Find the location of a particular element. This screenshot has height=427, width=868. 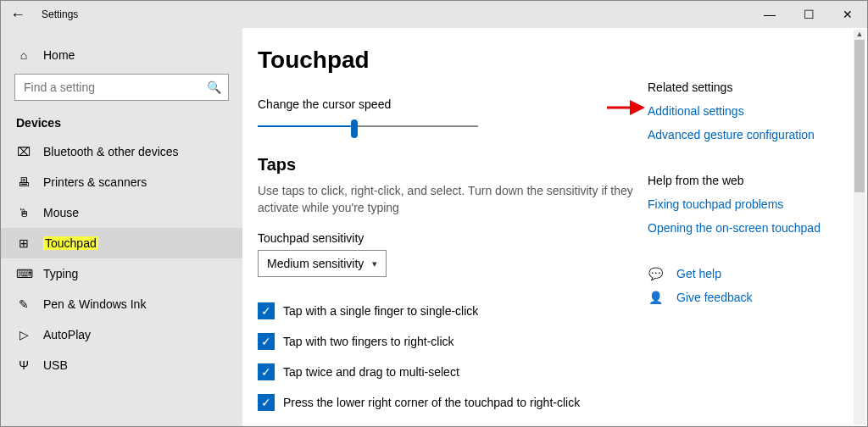

nav-label: Mouse is located at coordinates (61, 213).